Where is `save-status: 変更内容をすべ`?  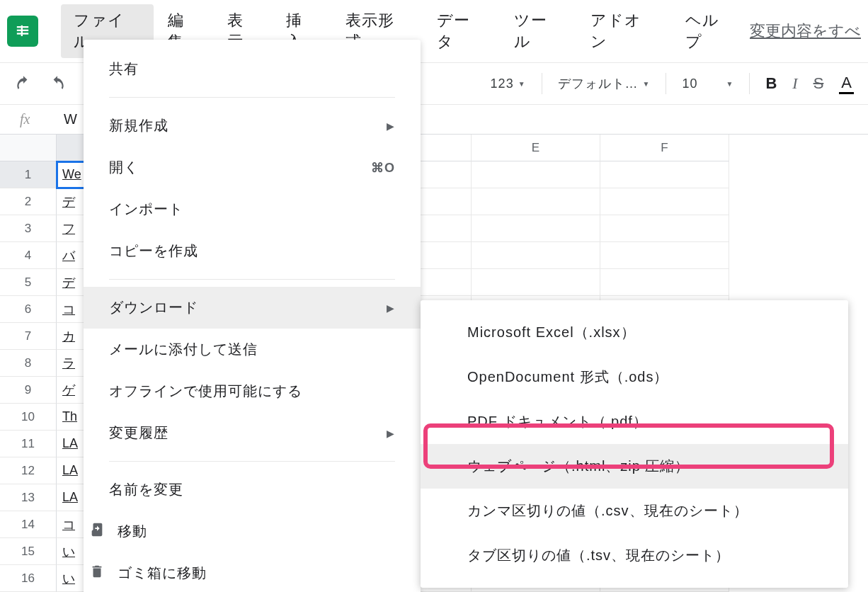 save-status: 変更内容をすべ is located at coordinates (806, 31).